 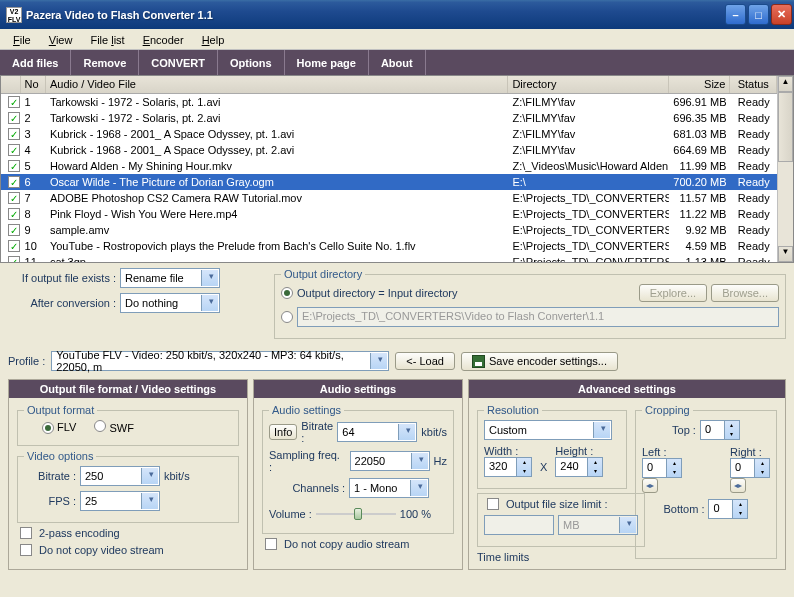 What do you see at coordinates (62, 278) in the screenshot?
I see `exists-label: If output file exists :` at bounding box center [62, 278].